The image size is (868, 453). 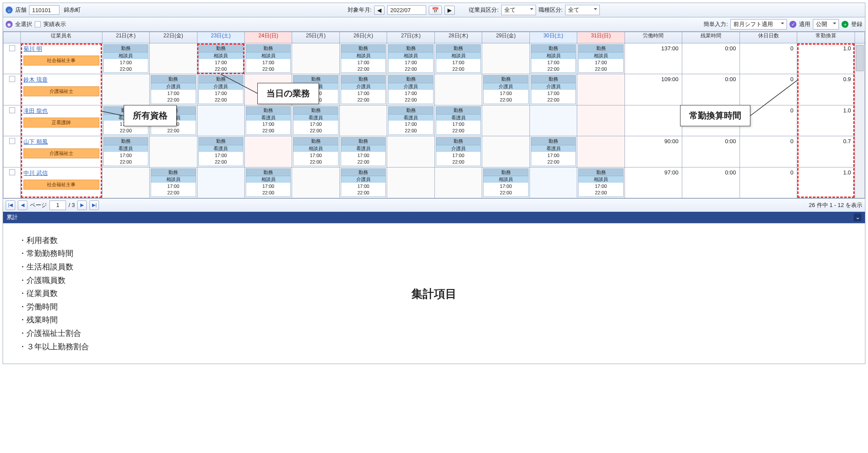 What do you see at coordinates (38, 24) in the screenshot?
I see `show-actual-checkbox` at bounding box center [38, 24].